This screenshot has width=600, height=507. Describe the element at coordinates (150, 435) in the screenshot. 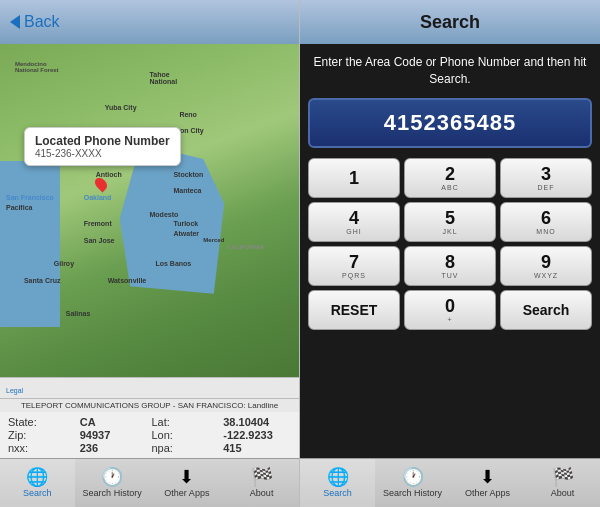

I see `data-grid: State:CALat:38.10404Zip:94937Lon:-122.92…` at that location.